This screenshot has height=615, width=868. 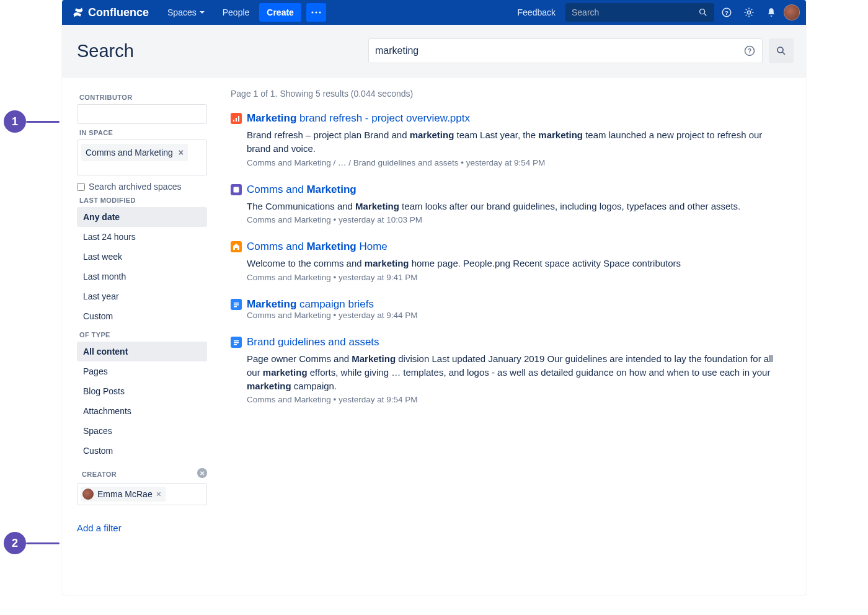 I want to click on bell-icon, so click(x=771, y=12).